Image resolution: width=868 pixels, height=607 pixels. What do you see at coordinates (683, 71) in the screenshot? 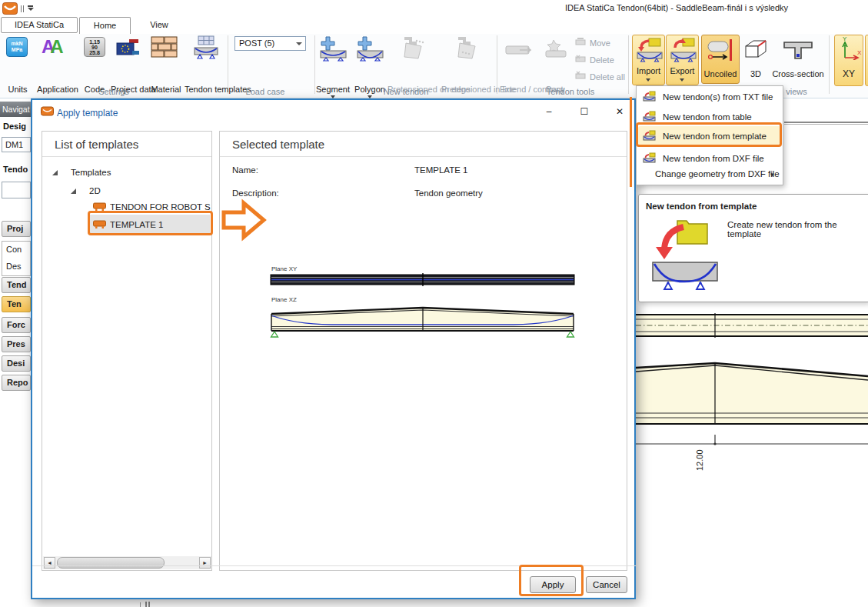
I see `export-label: Export` at bounding box center [683, 71].